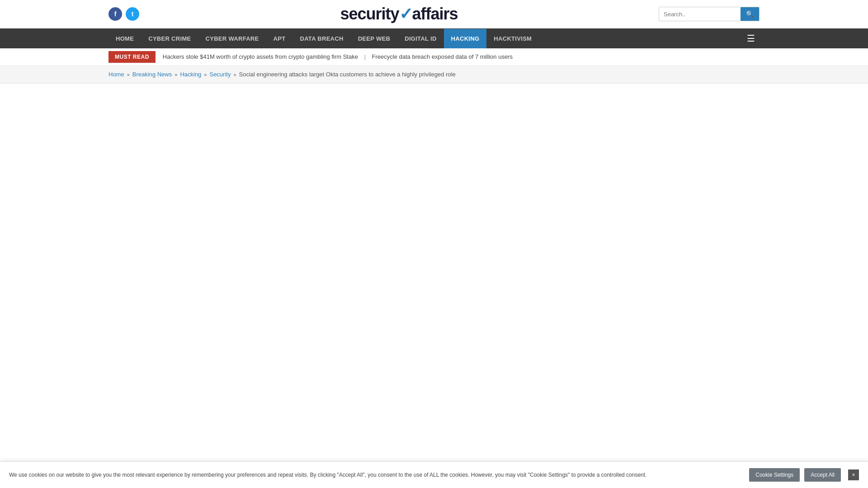 The width and height of the screenshot is (868, 488). Describe the element at coordinates (117, 74) in the screenshot. I see `breadcrumb-home: Home` at that location.